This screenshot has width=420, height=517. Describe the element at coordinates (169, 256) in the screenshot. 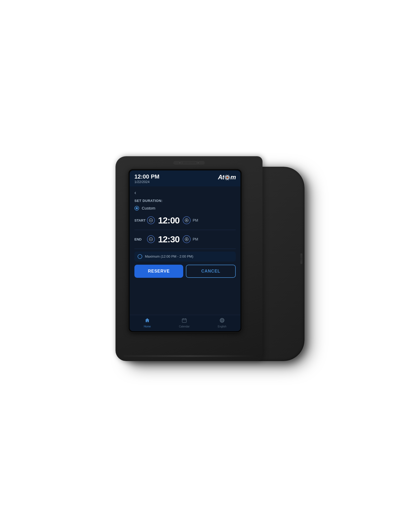

I see `maximum-radio-label: Maximum (12:00 PM - 2:00 PM)` at that location.